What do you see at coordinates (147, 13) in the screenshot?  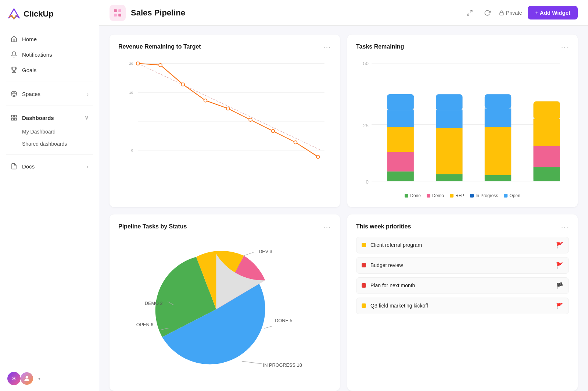 I see `header-left: Sales Pipeline` at bounding box center [147, 13].